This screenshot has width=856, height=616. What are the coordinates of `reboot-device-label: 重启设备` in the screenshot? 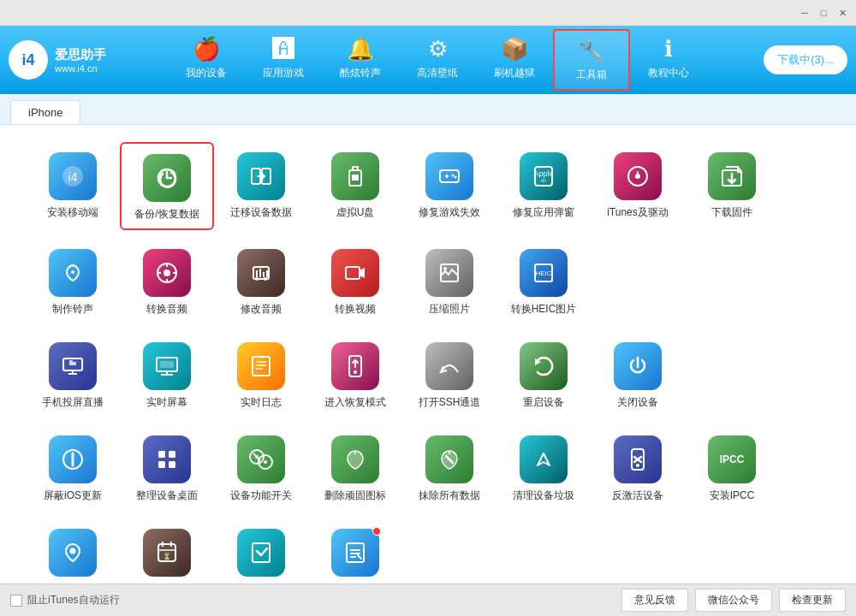 It's located at (544, 402).